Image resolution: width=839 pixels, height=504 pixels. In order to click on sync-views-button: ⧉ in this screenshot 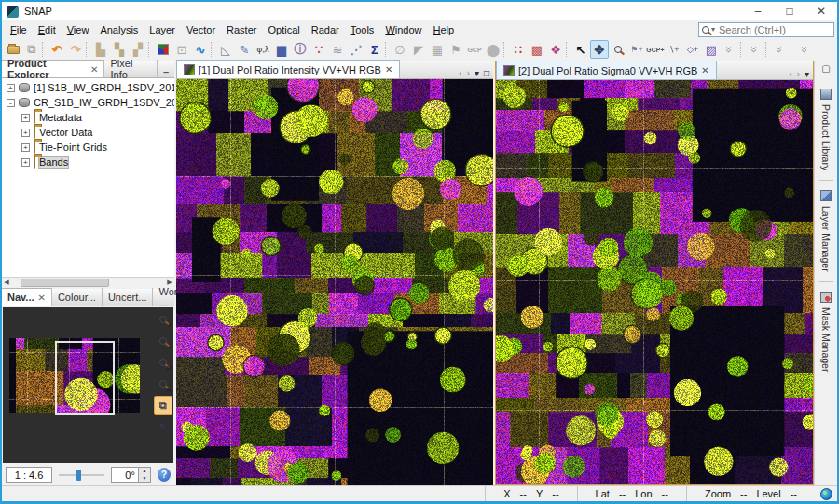, I will do `click(163, 405)`.